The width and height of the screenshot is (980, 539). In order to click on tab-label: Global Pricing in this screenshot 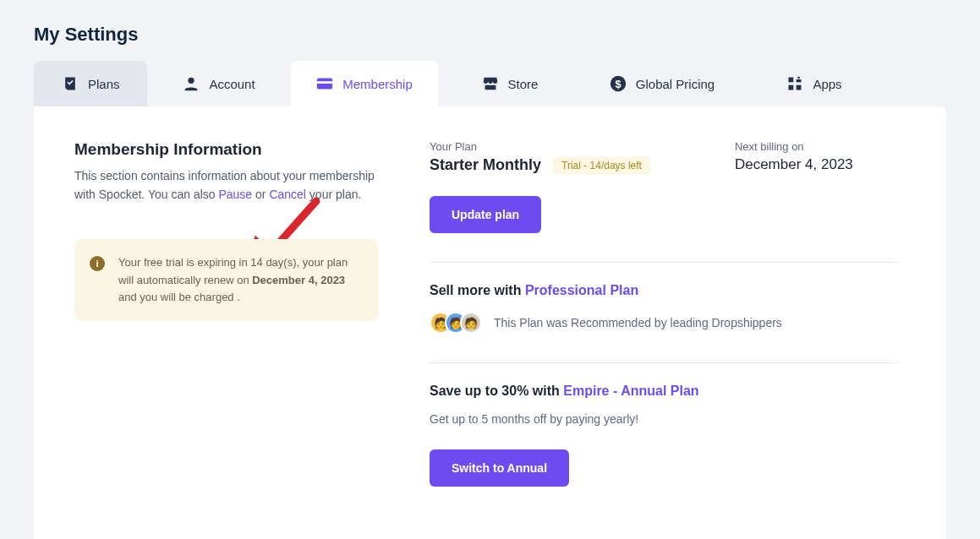, I will do `click(675, 84)`.